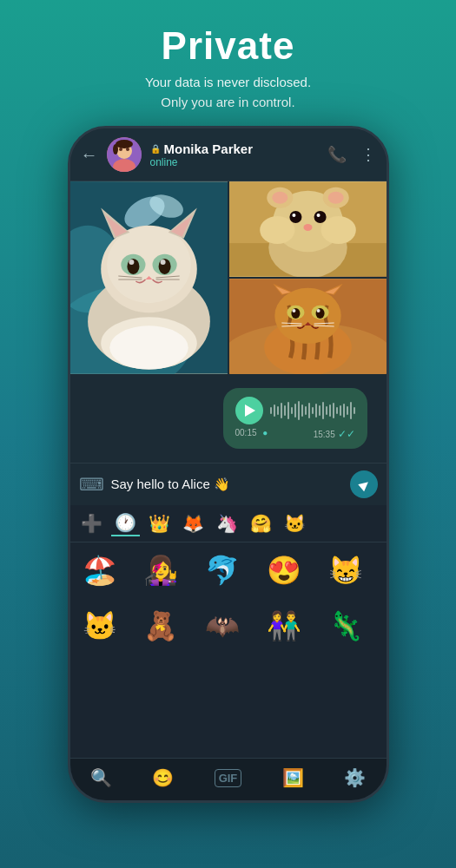  What do you see at coordinates (161, 626) in the screenshot?
I see `sticker-bear: 🧸` at bounding box center [161, 626].